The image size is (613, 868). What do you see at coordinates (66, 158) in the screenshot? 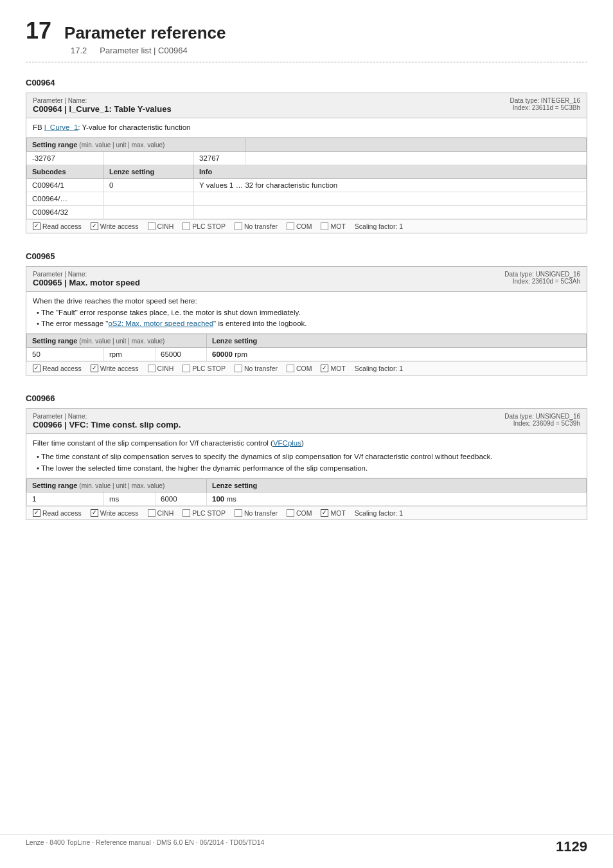
I see `range-min: -32767` at bounding box center [66, 158].